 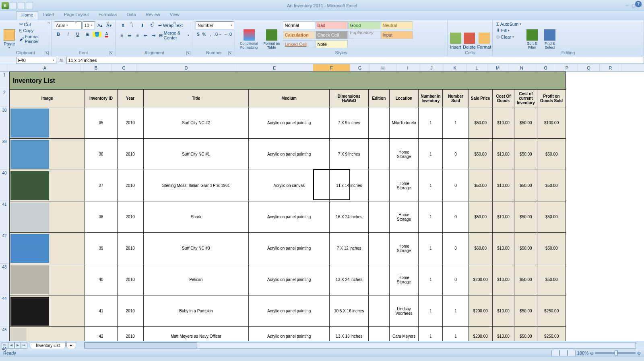 I want to click on italic-button: I, so click(x=68, y=34).